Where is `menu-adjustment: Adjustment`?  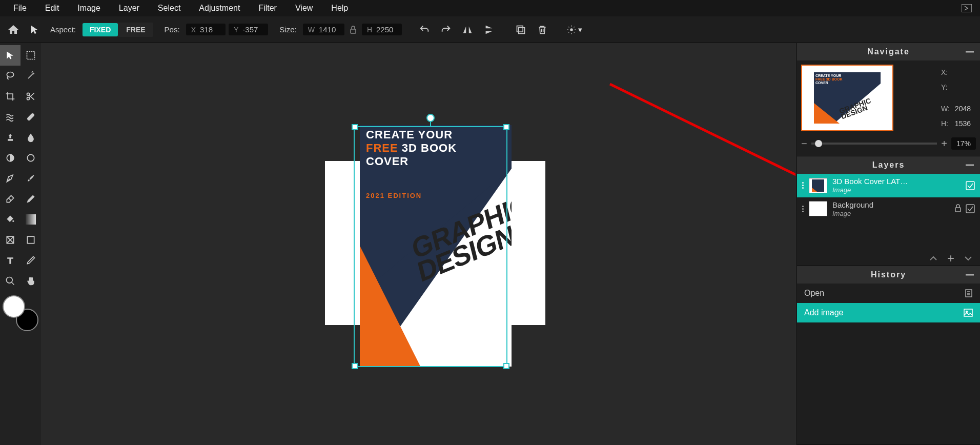
menu-adjustment: Adjustment is located at coordinates (219, 8).